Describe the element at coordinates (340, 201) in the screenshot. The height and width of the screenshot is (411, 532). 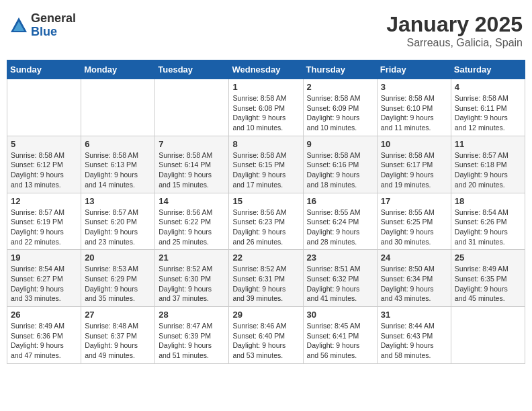
I see `day-number: 16` at that location.